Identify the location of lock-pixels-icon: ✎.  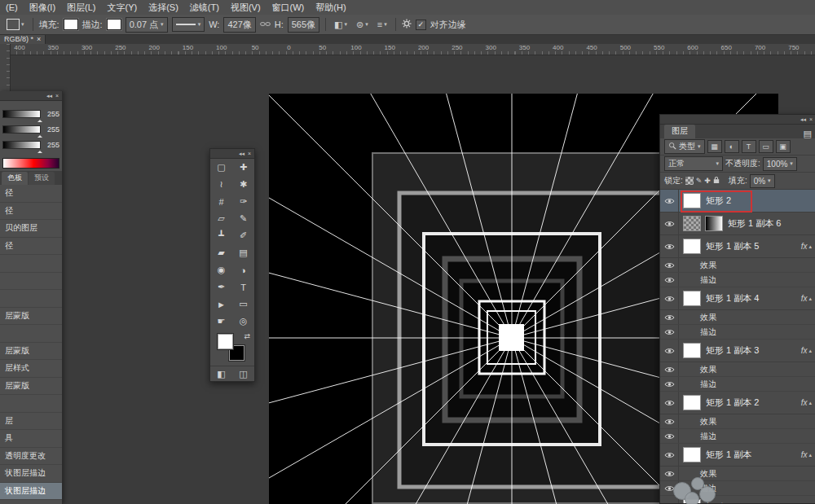
(699, 181).